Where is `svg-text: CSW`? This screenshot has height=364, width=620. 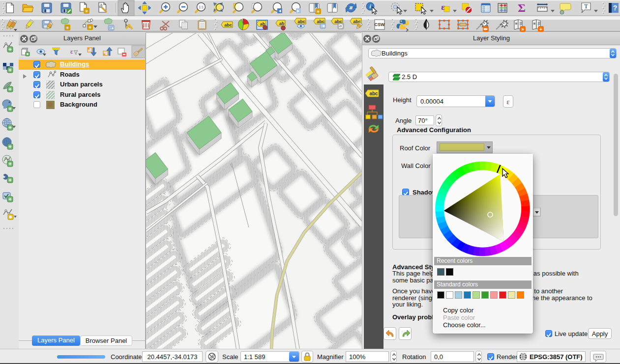 svg-text: CSW is located at coordinates (380, 25).